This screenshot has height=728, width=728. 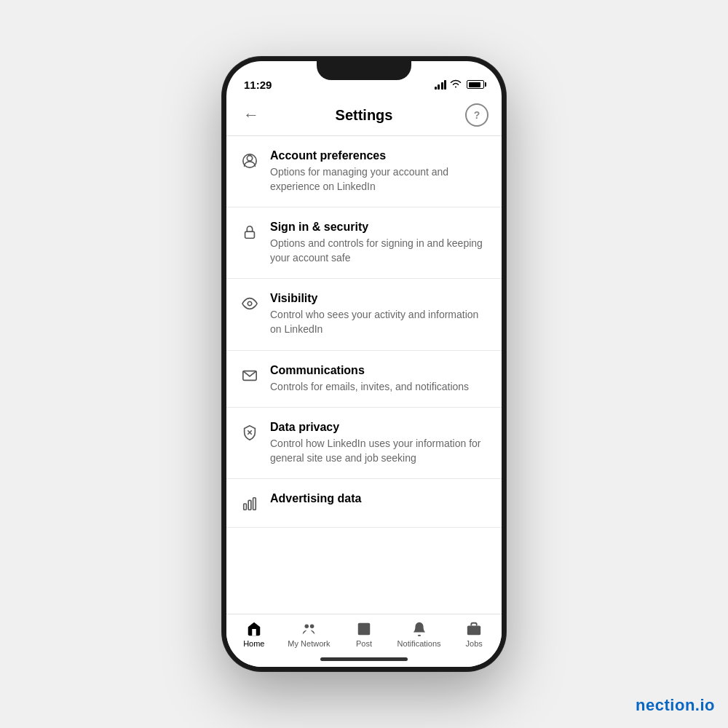 What do you see at coordinates (379, 499) in the screenshot?
I see `setting-title: Advertising data` at bounding box center [379, 499].